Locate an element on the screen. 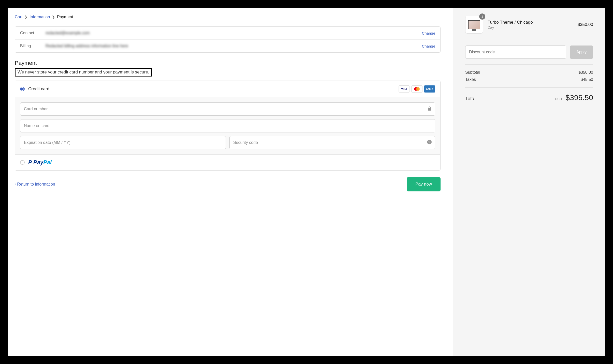  pay-now-button: Pay now is located at coordinates (424, 184).